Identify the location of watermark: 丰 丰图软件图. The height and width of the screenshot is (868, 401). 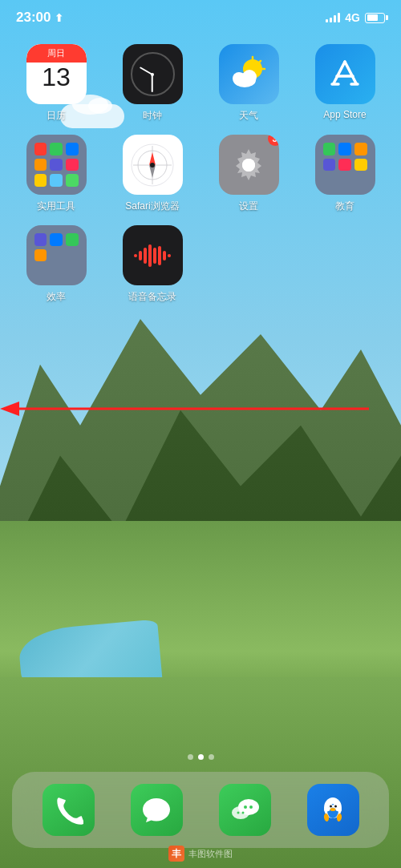
(200, 854).